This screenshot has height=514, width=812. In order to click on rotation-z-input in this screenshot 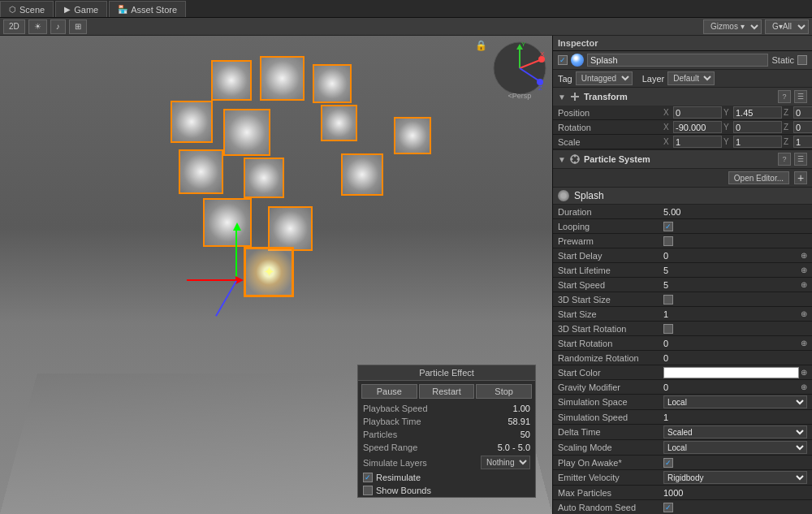, I will do `click(802, 127)`.